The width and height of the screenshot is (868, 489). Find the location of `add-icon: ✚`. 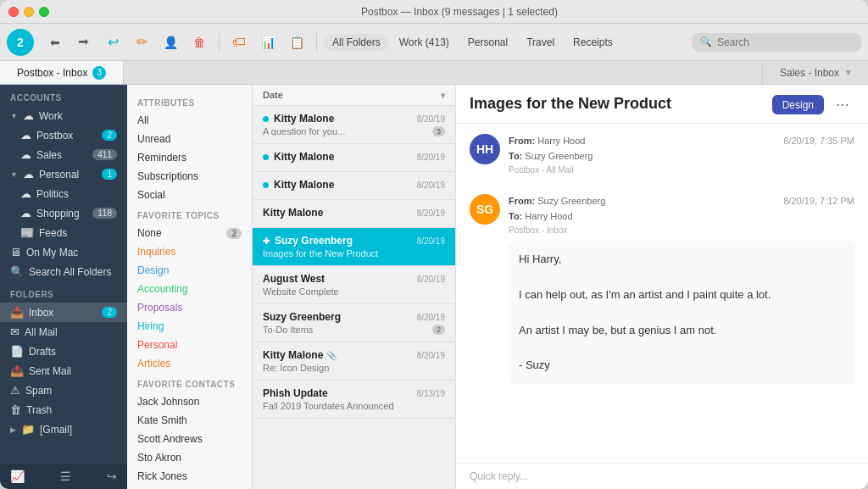

add-icon: ✚ is located at coordinates (266, 241).